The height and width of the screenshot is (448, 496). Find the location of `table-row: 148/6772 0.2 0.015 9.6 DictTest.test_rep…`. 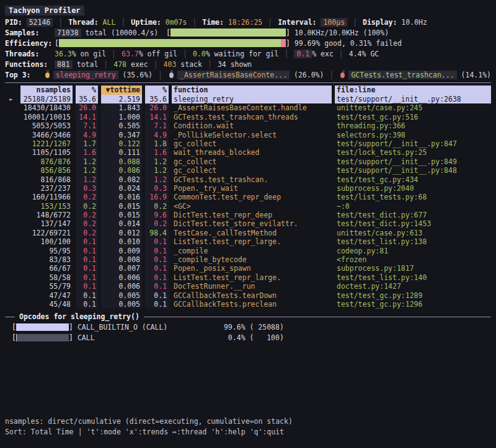

table-row: 148/6772 0.2 0.015 9.6 DictTest.test_rep… is located at coordinates (248, 215).